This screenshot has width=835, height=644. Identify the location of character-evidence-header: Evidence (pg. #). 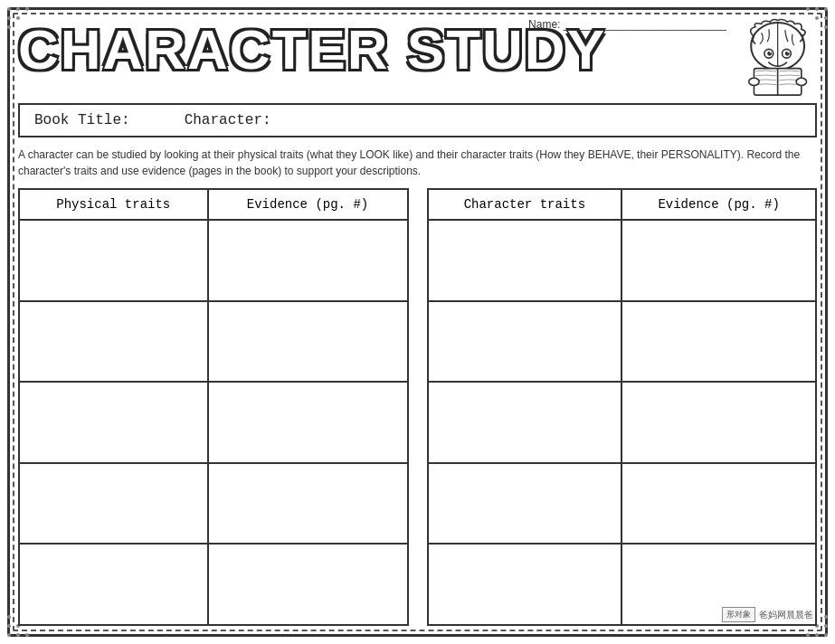
(718, 204).